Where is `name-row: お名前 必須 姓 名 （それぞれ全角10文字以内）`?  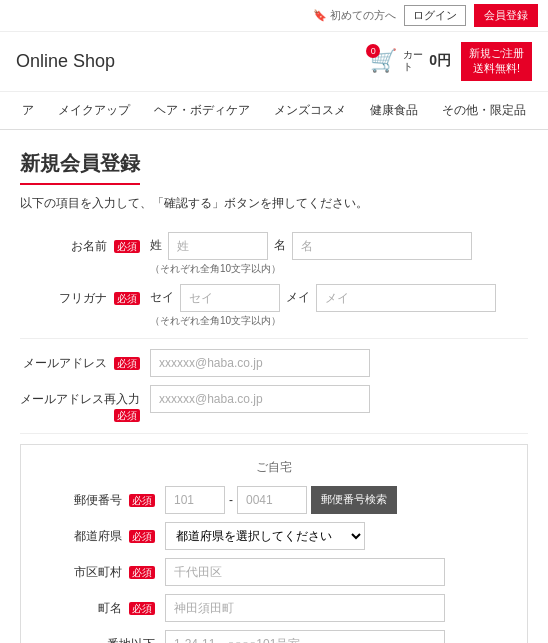 name-row: お名前 必須 姓 名 （それぞれ全角10文字以内） is located at coordinates (274, 254).